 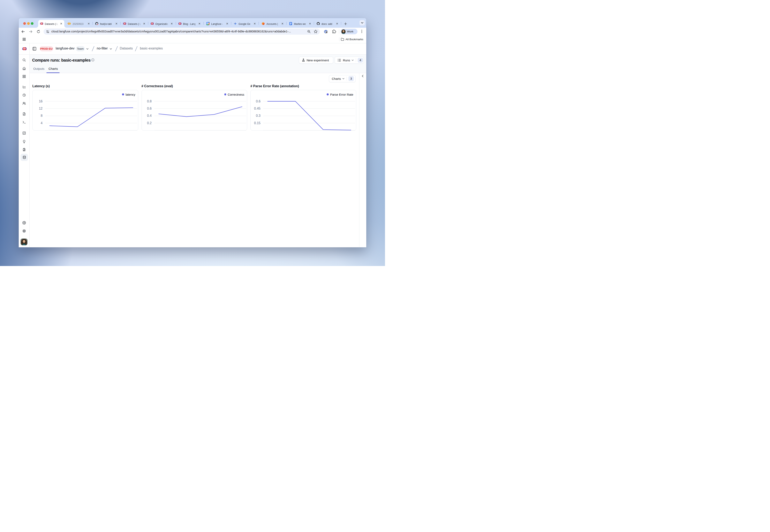 What do you see at coordinates (258, 123) in the screenshot?
I see `svg-text: 0.15` at bounding box center [258, 123].